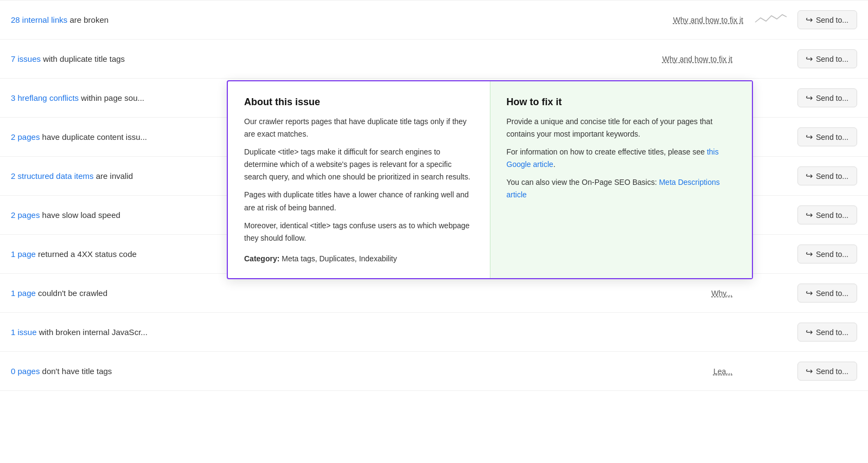 This screenshot has width=868, height=463. Describe the element at coordinates (434, 20) in the screenshot. I see `row-inner: 28 internal links are broken Why and how…` at that location.